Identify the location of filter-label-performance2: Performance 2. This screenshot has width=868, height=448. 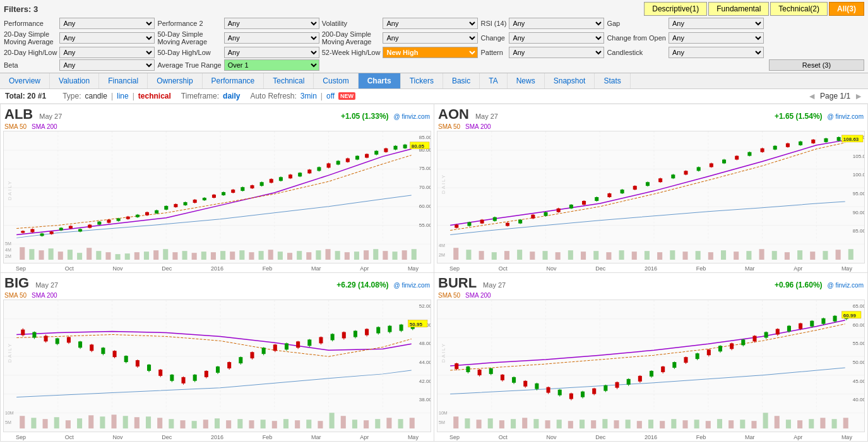
(189, 23).